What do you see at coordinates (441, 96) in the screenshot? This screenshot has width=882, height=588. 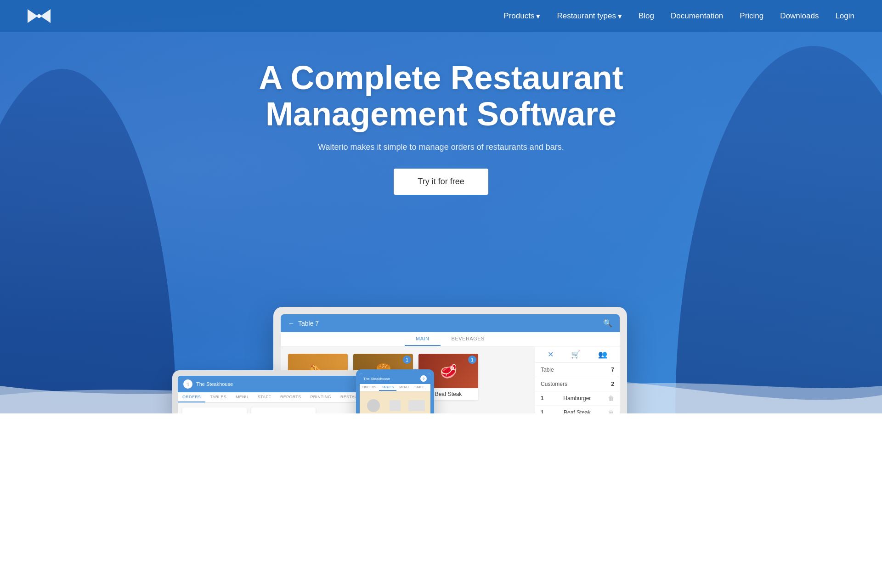 I see `hero-title: A Complete Restaurant Management Softwar…` at bounding box center [441, 96].